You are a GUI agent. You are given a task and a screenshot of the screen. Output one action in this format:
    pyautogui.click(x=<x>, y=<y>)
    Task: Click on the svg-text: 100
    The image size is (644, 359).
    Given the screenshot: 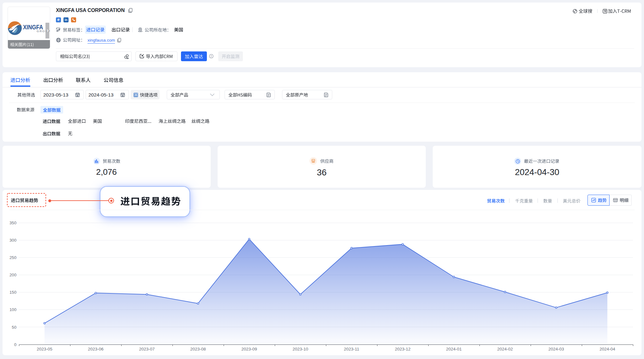 What is the action you would take?
    pyautogui.click(x=13, y=310)
    